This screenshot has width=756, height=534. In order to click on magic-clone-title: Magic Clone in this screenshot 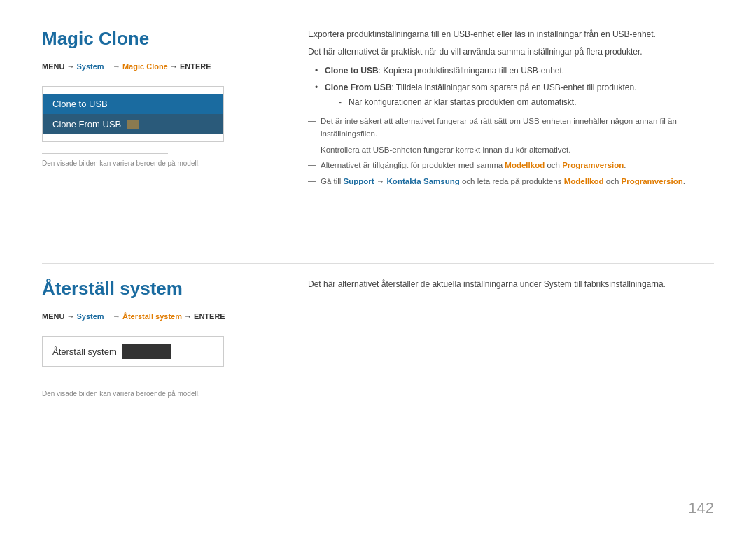, I will do `click(158, 39)`.